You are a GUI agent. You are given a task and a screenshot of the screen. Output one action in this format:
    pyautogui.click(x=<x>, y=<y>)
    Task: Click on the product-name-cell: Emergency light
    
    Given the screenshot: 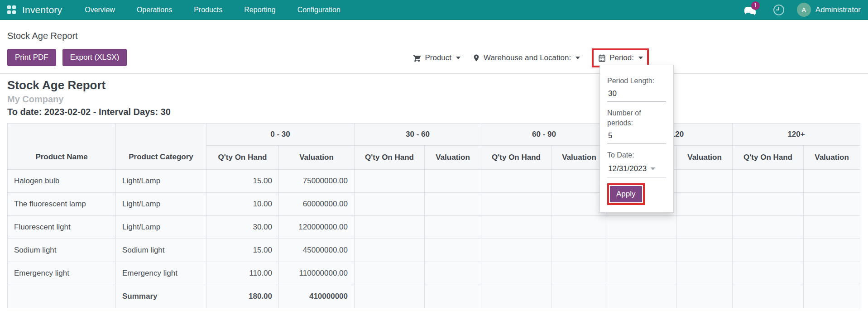 What is the action you would take?
    pyautogui.click(x=62, y=273)
    